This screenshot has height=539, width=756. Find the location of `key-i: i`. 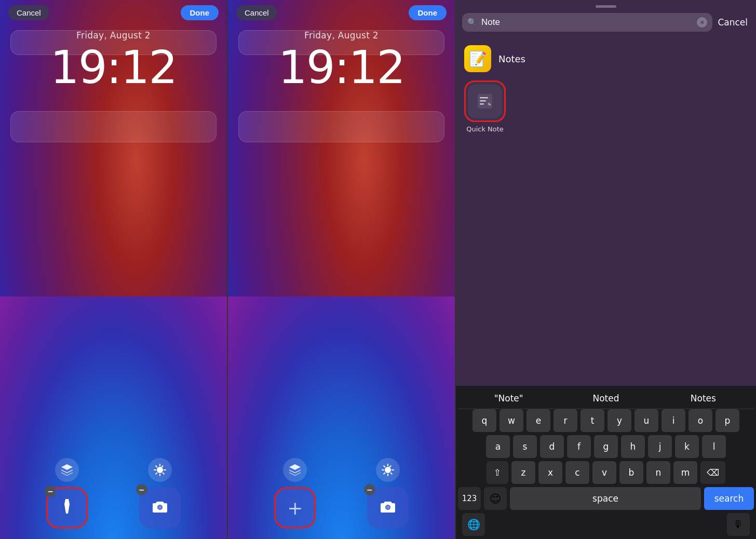

key-i: i is located at coordinates (673, 421).